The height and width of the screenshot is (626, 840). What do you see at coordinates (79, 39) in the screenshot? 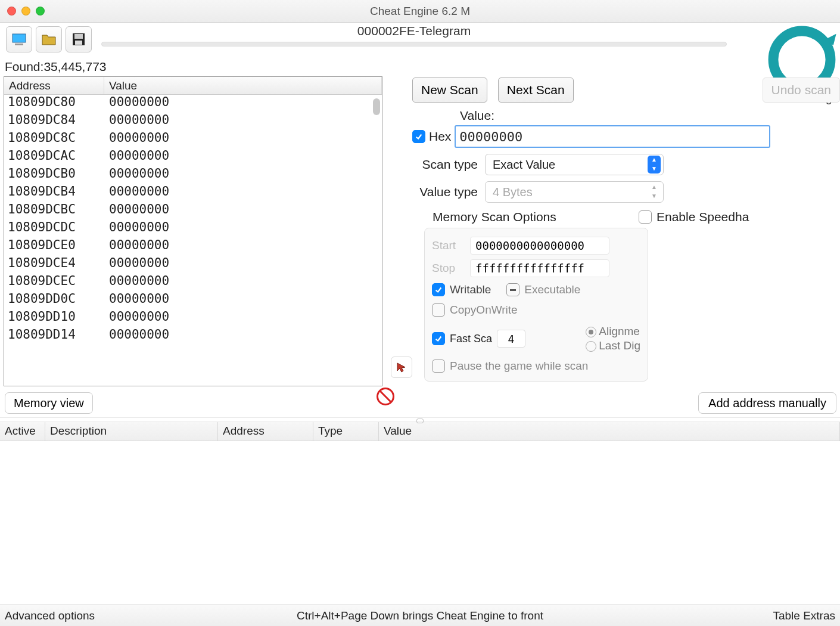
I see `floppy-disk-icon` at bounding box center [79, 39].